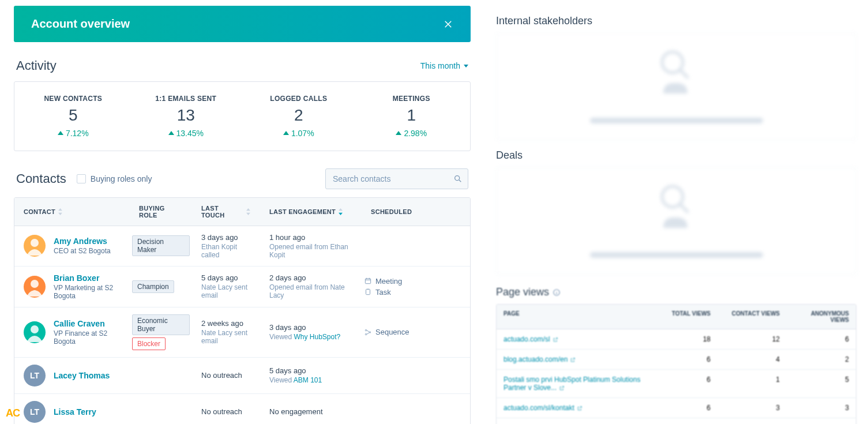 This screenshot has height=424, width=868. Describe the element at coordinates (543, 408) in the screenshot. I see `page-link: actuado.com/sl/kontakt` at that location.